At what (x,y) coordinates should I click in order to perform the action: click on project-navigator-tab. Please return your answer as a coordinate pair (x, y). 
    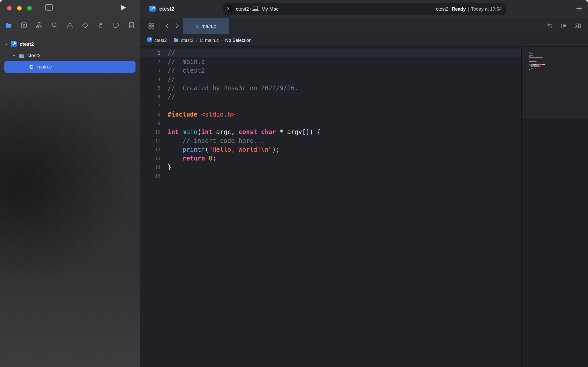
    Looking at the image, I should click on (9, 26).